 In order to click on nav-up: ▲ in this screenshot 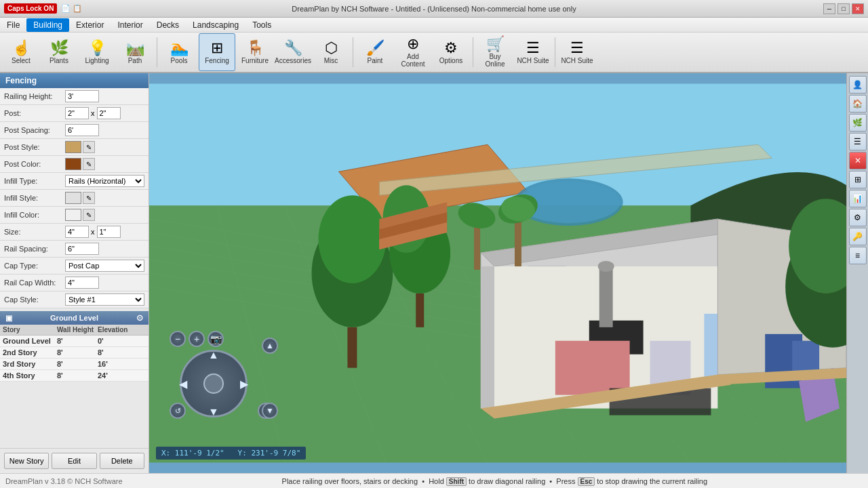, I will do `click(214, 355)`.